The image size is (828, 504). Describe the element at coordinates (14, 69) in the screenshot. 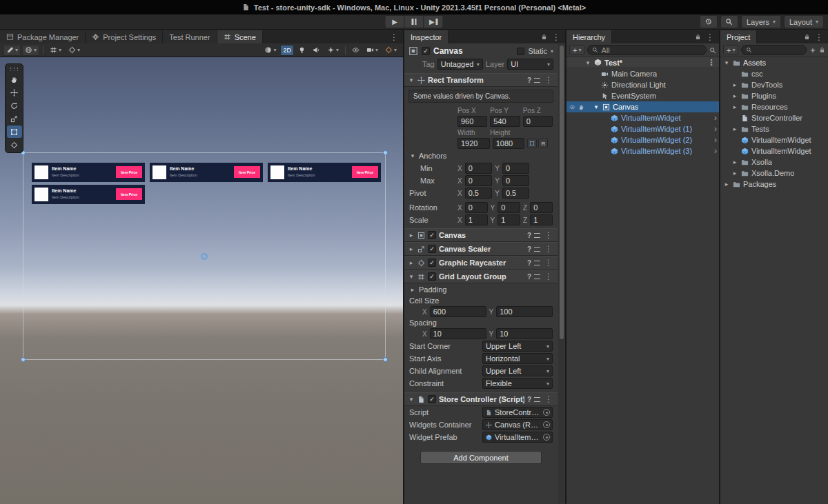

I see `overlay-drag-handle` at that location.